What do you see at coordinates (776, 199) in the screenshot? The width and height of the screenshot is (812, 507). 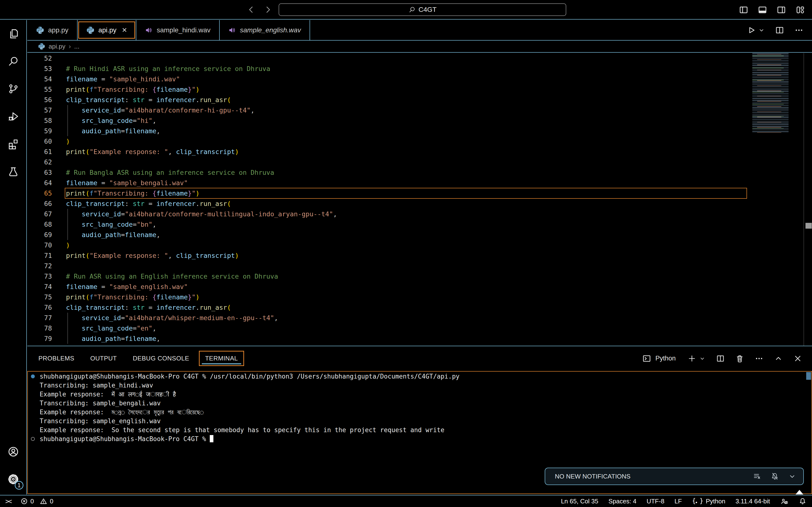 I see `minimap` at bounding box center [776, 199].